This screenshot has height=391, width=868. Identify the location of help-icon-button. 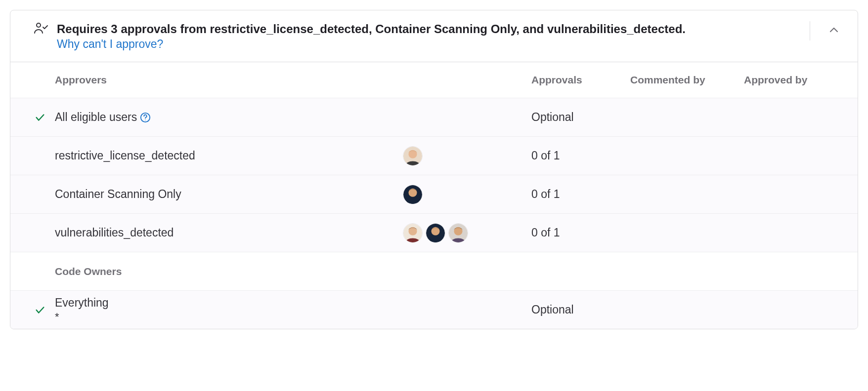
(145, 117).